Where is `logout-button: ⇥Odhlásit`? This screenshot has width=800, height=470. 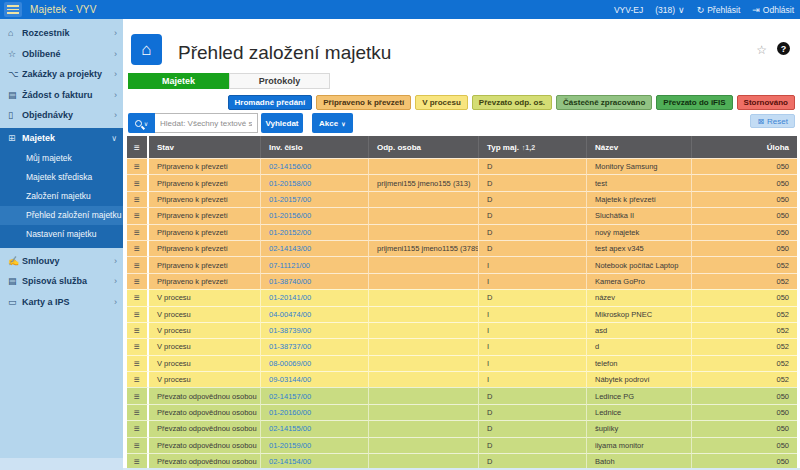
logout-button: ⇥Odhlásit is located at coordinates (773, 10).